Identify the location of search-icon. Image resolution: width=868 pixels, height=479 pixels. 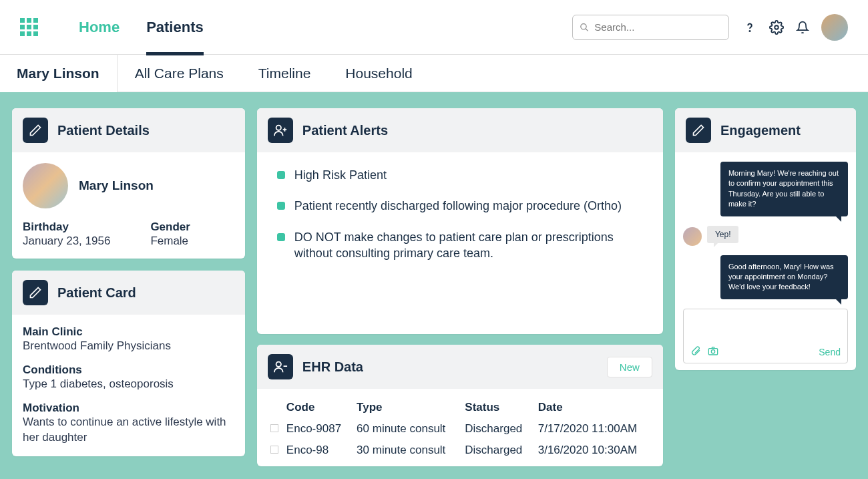
(584, 27).